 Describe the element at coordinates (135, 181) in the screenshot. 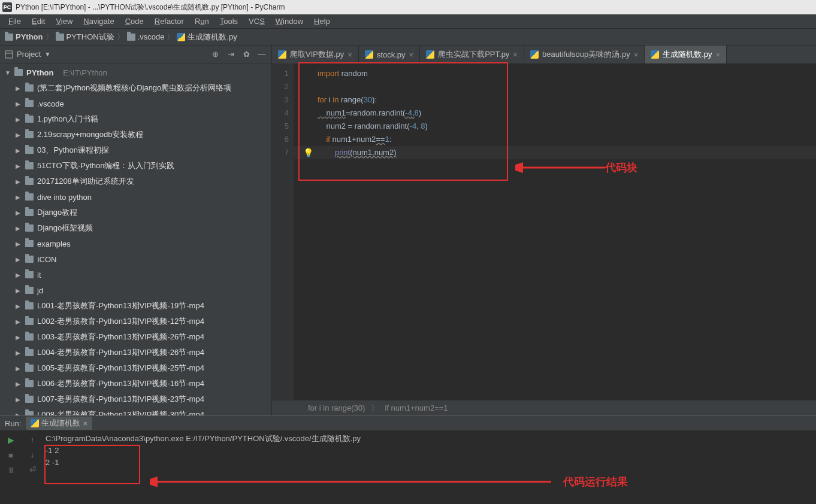

I see `tree-item: ▶20171208单词助记系统开发` at that location.